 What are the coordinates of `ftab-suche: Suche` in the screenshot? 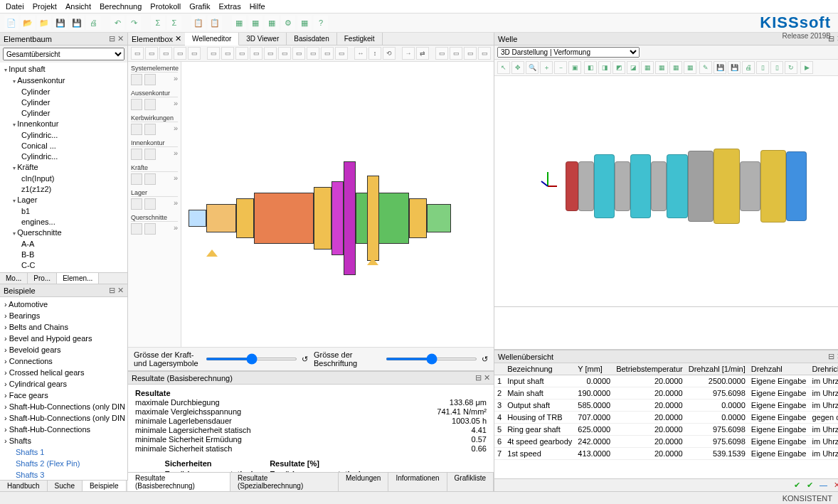 It's located at (65, 486).